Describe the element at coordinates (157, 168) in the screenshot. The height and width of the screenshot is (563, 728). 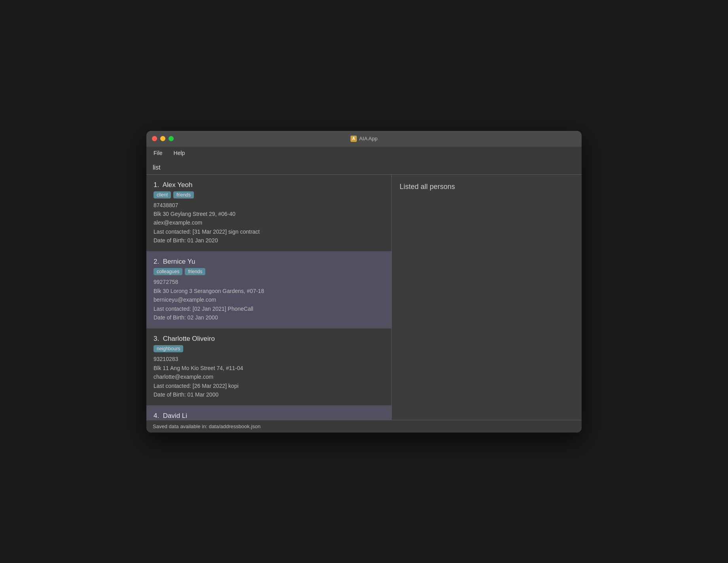
I see `page-title: list` at that location.